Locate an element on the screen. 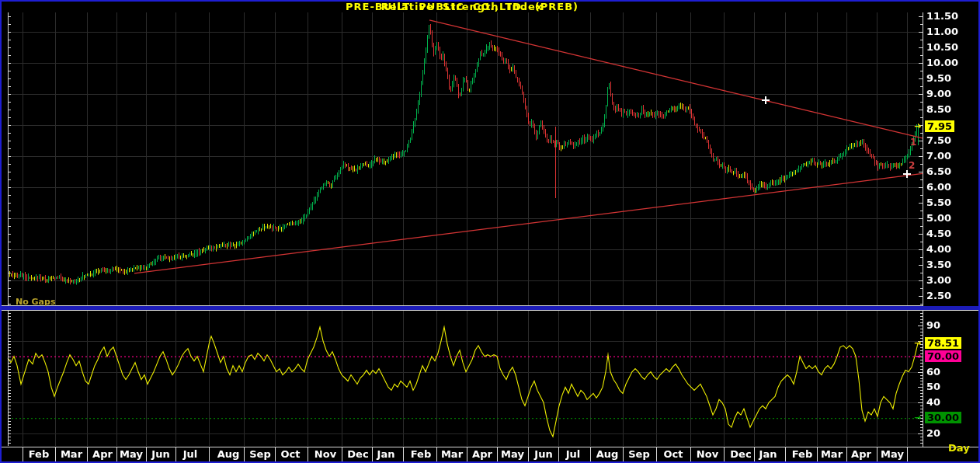 This screenshot has height=463, width=980. price-axis-label: 9.50 is located at coordinates (939, 78).